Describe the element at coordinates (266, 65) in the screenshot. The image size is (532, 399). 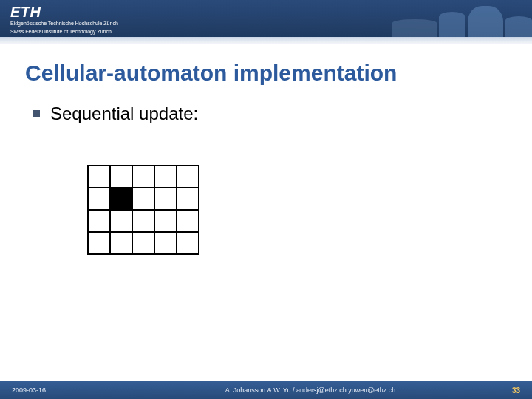
I see `slide-title: Cellular-automaton implementation` at that location.